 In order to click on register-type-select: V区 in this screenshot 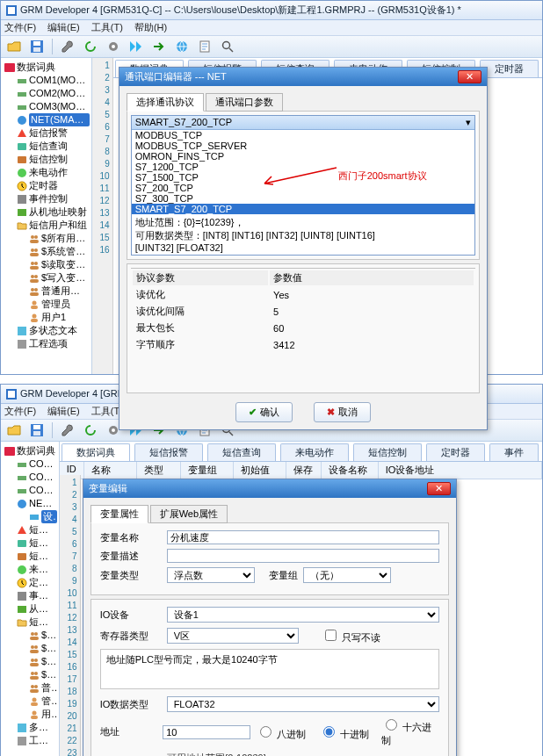, I will do `click(233, 636)`.